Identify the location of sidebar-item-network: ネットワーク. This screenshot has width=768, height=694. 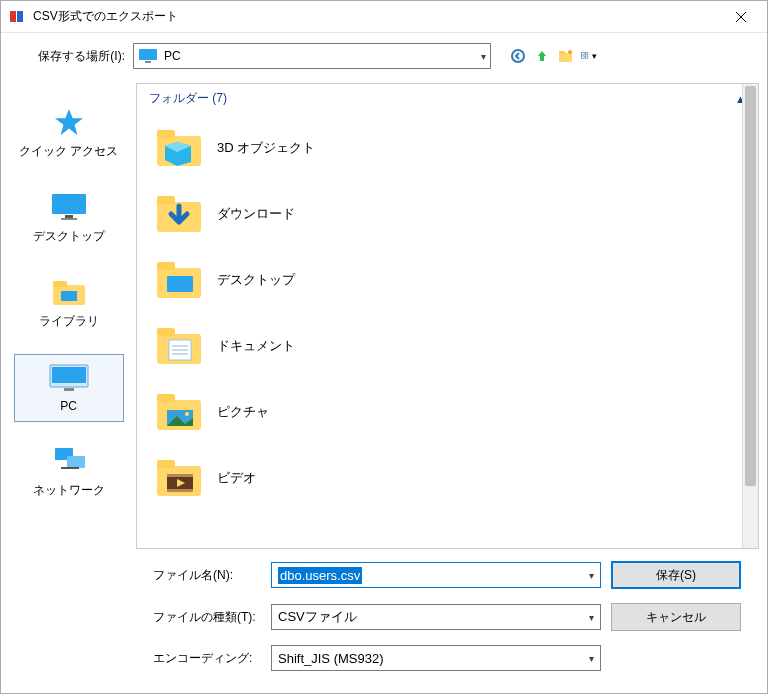
(69, 472).